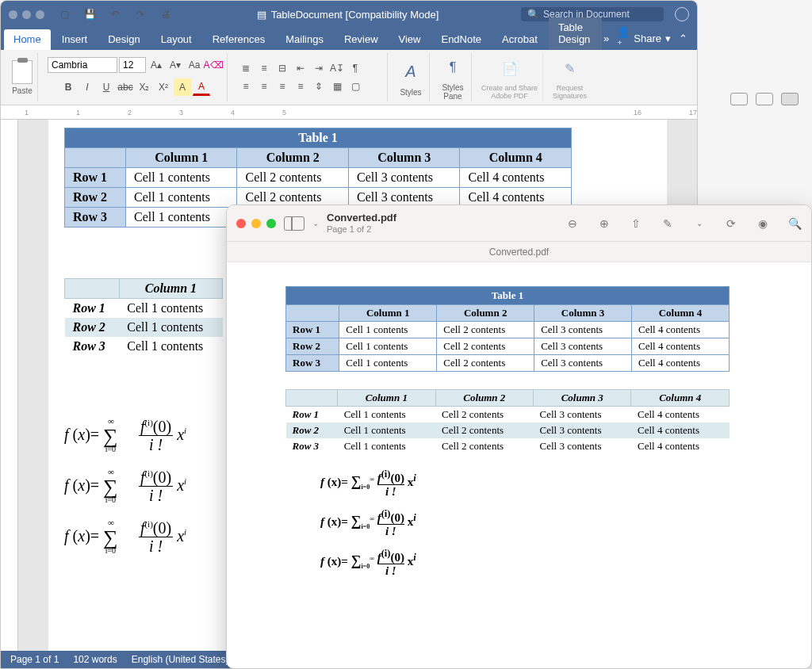 The width and height of the screenshot is (812, 669). What do you see at coordinates (347, 14) in the screenshot?
I see `document-title: ▤ TableDocument [Compatibility Mode]` at bounding box center [347, 14].